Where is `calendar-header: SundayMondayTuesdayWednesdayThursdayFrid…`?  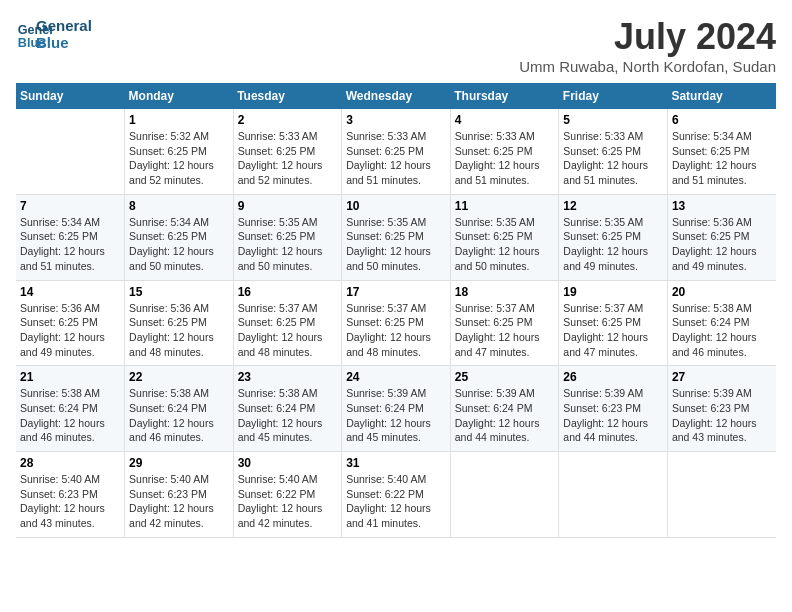 calendar-header: SundayMondayTuesdayWednesdayThursdayFrid… is located at coordinates (396, 96).